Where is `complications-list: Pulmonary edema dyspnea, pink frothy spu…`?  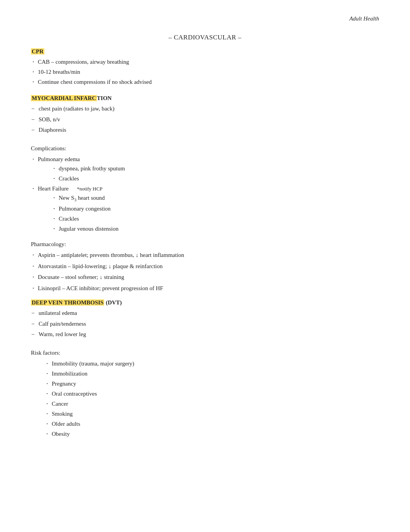
complications-list: Pulmonary edema dyspnea, pink frothy spu… is located at coordinates (205, 194).